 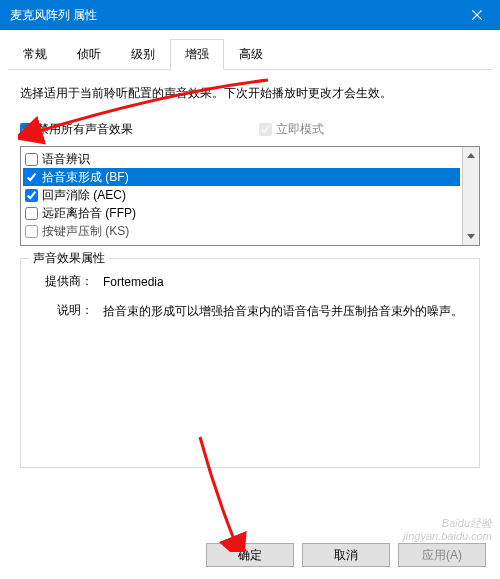 I want to click on scrollbar, so click(x=470, y=196).